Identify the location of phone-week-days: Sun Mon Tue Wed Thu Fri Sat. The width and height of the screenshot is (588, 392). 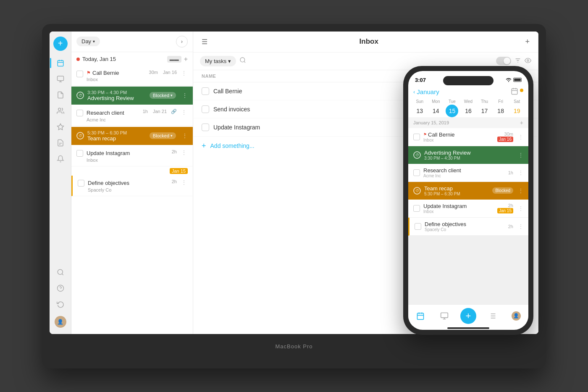
(468, 102).